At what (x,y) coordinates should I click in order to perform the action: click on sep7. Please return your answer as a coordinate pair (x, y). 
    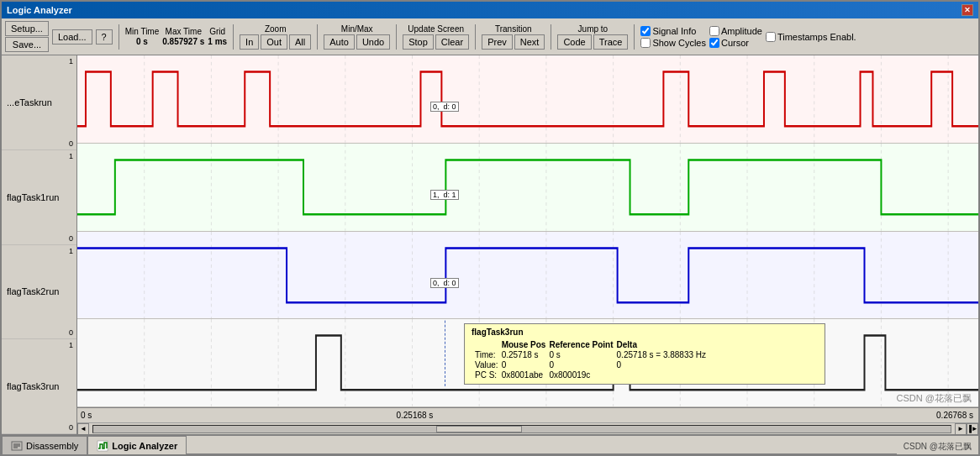
    Looking at the image, I should click on (634, 37).